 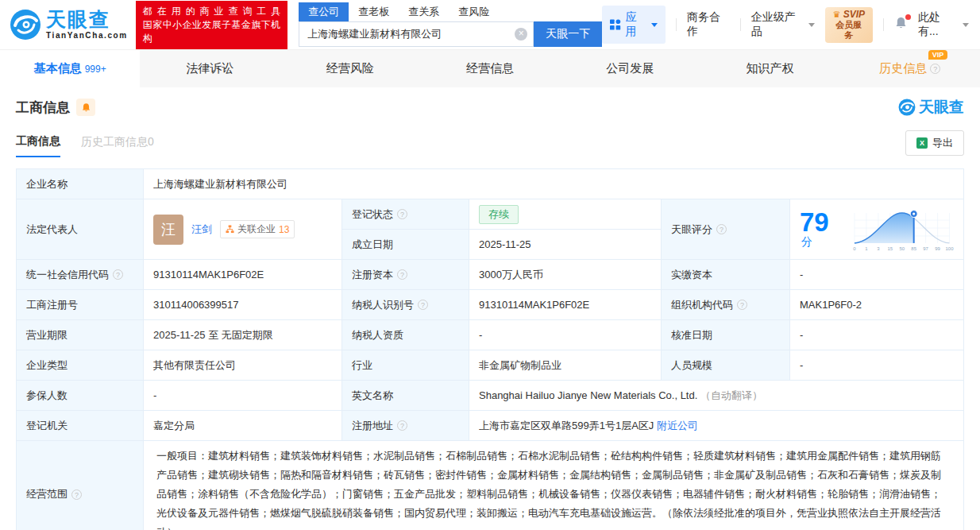 What do you see at coordinates (634, 25) in the screenshot?
I see `apps-menu: 应用` at bounding box center [634, 25].